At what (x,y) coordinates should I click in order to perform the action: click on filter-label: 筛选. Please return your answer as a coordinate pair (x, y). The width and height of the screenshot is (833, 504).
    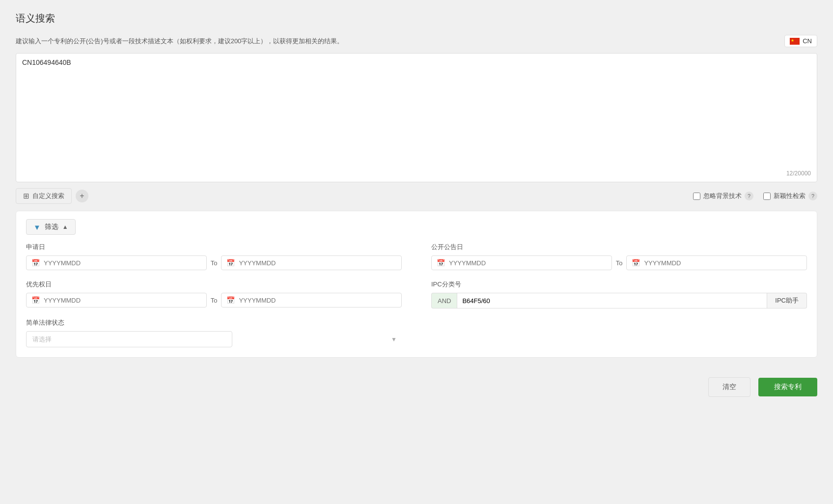
    Looking at the image, I should click on (52, 227).